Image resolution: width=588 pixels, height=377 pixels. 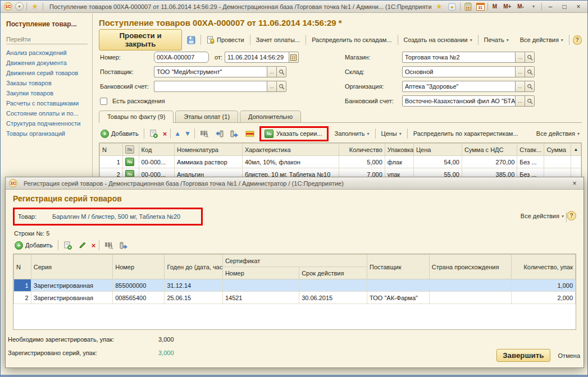 I want to click on tab-additional: Дополнительно, so click(x=271, y=117).